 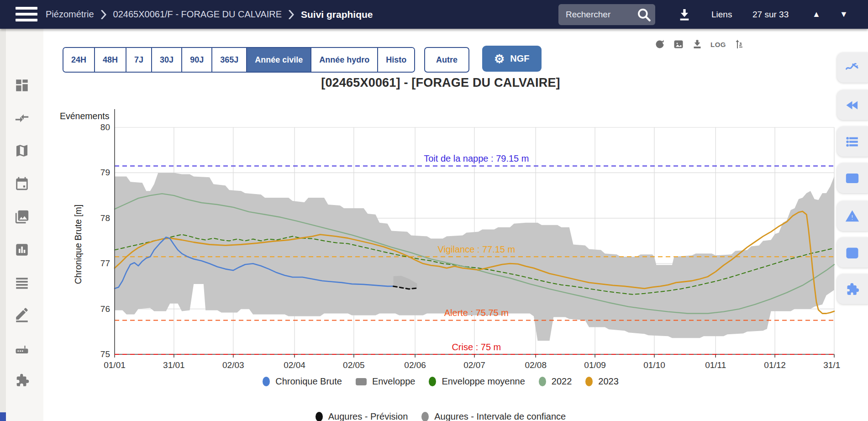 I want to click on svg-text: 02/05, so click(x=354, y=365).